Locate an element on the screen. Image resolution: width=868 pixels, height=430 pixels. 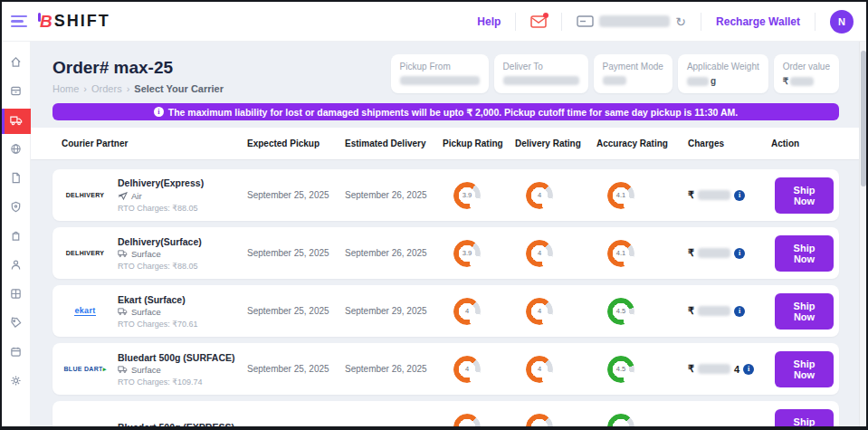
weight-unit: g is located at coordinates (713, 81).